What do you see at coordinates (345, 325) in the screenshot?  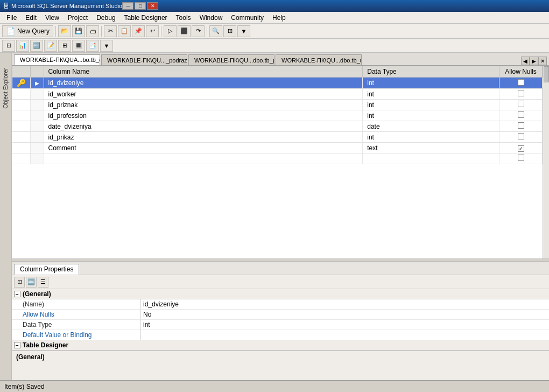 I see `prop-datatype-value: int` at bounding box center [345, 325].